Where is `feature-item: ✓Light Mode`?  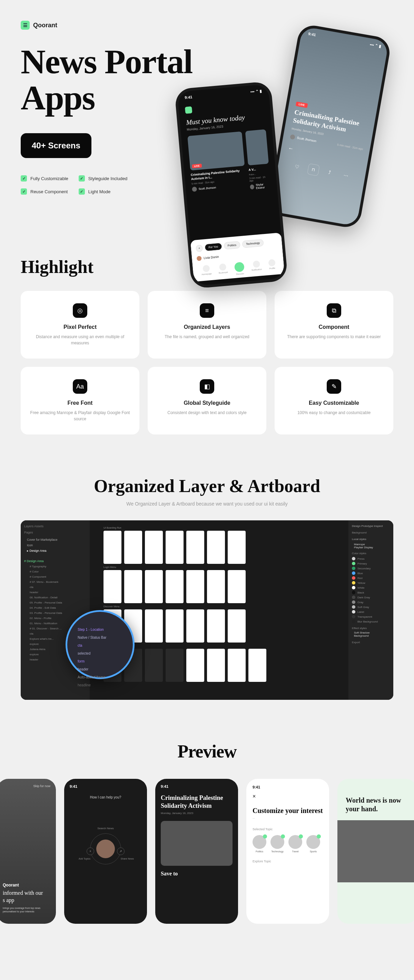
feature-item: ✓Light Mode is located at coordinates (103, 192).